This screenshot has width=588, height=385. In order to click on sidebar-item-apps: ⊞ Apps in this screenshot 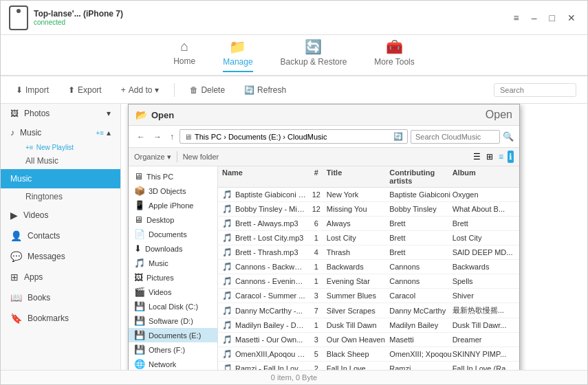, I will do `click(61, 277)`.